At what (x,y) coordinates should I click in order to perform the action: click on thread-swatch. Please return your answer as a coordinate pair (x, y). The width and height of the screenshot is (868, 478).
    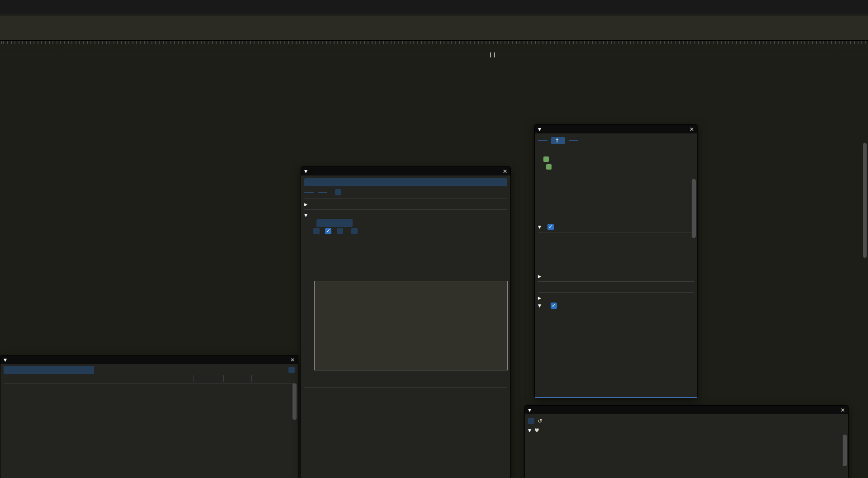
    Looking at the image, I should click on (549, 167).